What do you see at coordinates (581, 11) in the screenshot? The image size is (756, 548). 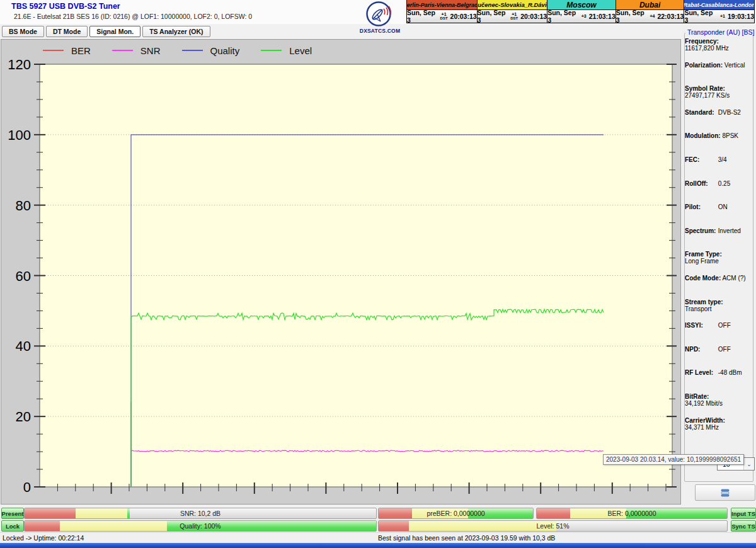 I see `clock: Moscow Sun, Sep 3 +3 21:03:13` at bounding box center [581, 11].